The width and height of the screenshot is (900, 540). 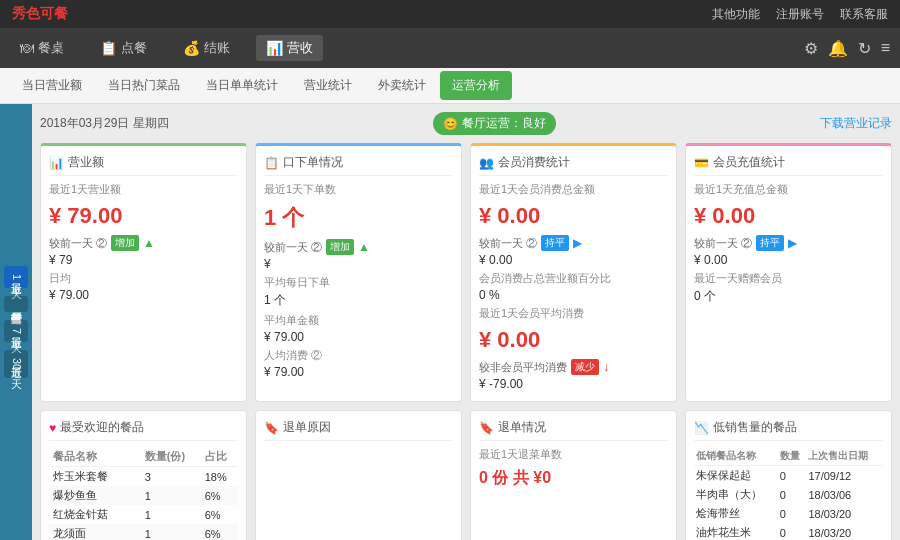 What do you see at coordinates (450, 14) in the screenshot?
I see `top-bar: 秀色可餐 其他功能 注册账号 联系客服` at bounding box center [450, 14].